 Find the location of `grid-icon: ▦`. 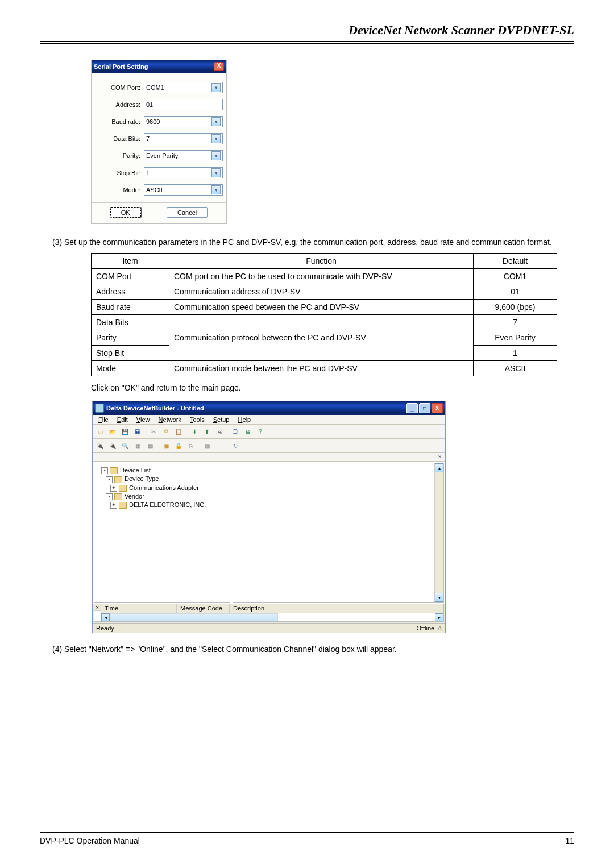

grid-icon: ▦ is located at coordinates (207, 446).